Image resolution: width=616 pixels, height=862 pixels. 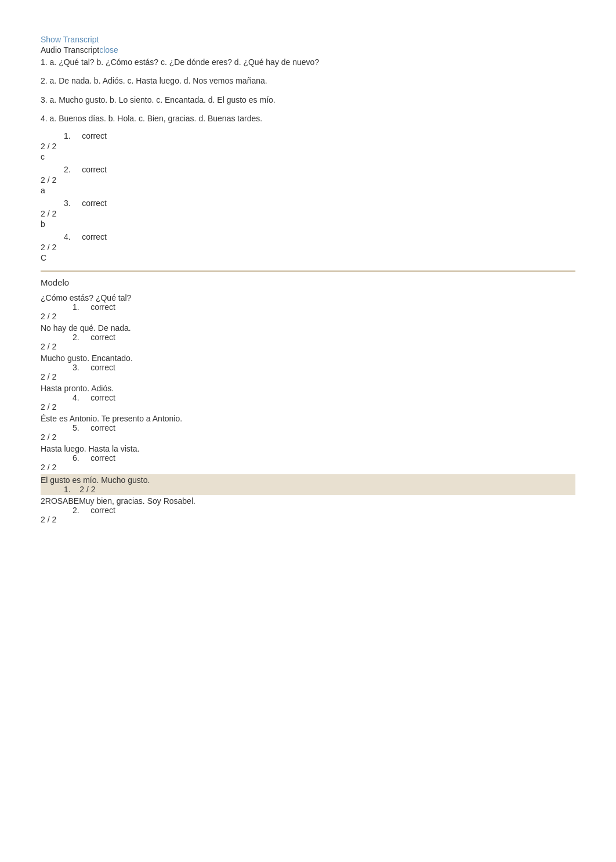 I want to click on answer-2-correct-row: 2. correct, so click(x=320, y=169).